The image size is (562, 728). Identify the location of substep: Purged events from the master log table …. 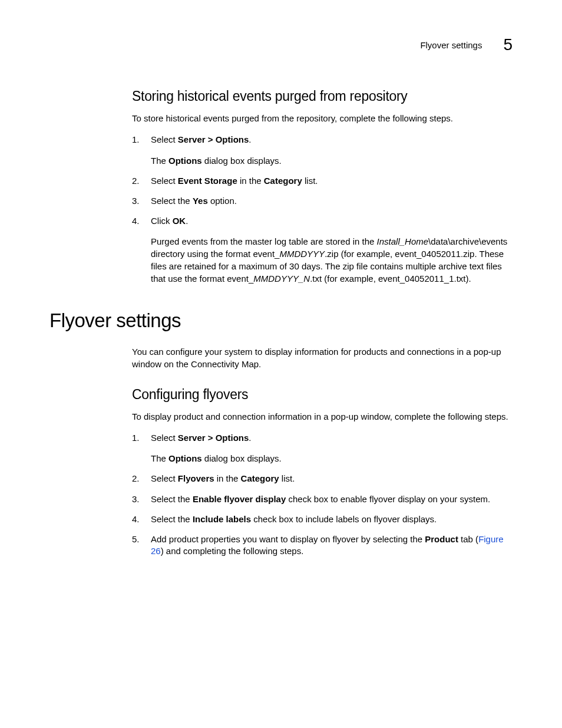
(332, 260).